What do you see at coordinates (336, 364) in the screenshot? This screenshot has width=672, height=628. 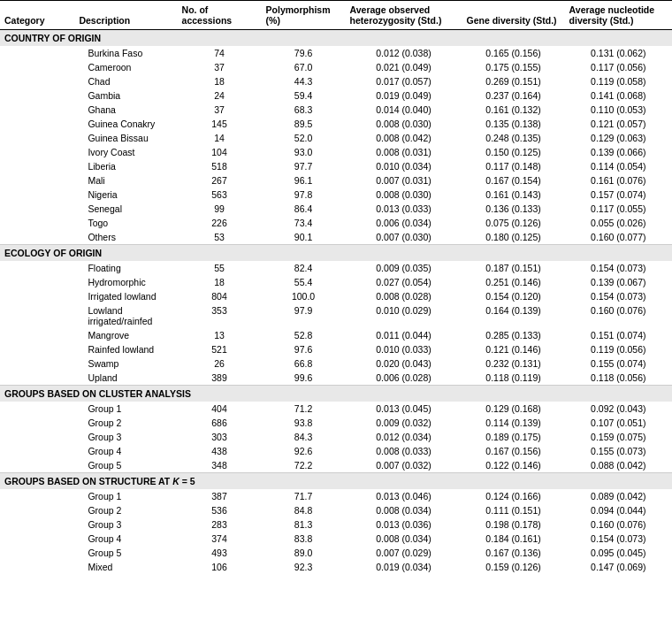 I see `table-row: Swamp2666.80.020 (0.043)0.232 (0.131)0.1…` at bounding box center [336, 364].